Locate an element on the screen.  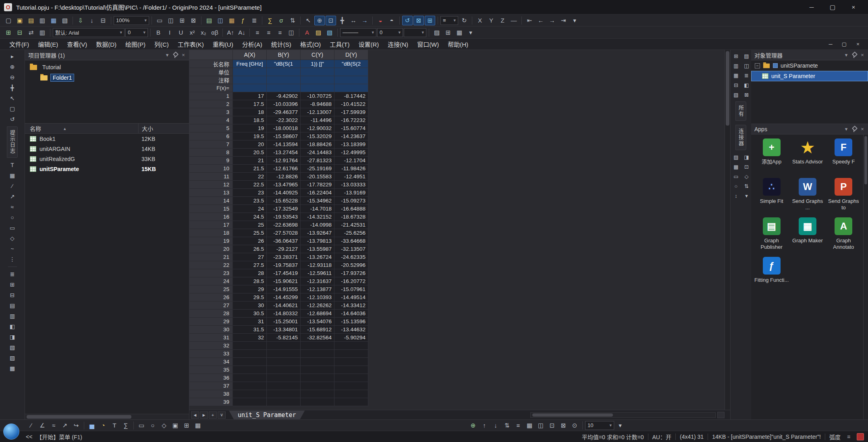
line-width-combo: 0▾ is located at coordinates (390, 33).